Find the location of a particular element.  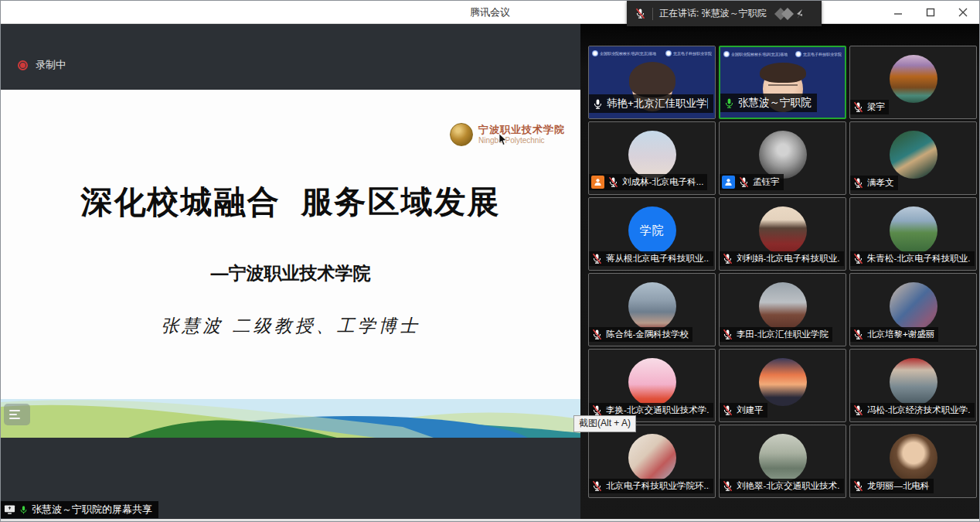

minimize-button is located at coordinates (898, 12).